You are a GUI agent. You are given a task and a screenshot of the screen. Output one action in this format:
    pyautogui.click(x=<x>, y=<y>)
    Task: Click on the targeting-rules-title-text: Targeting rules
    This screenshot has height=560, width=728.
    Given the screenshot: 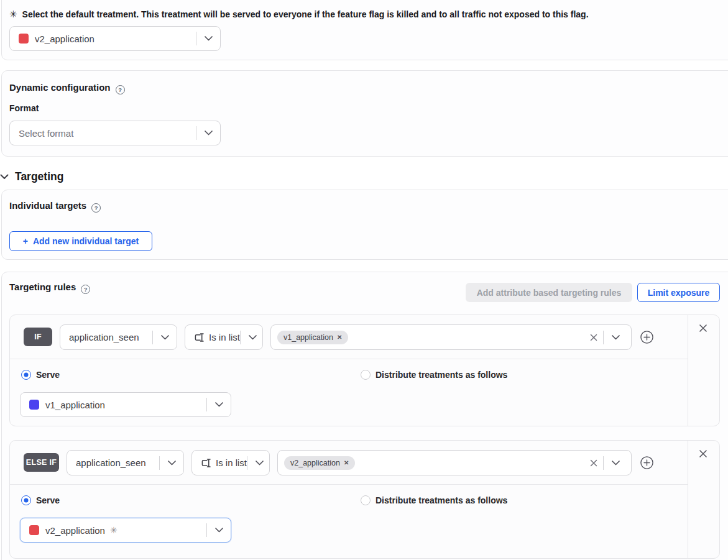 What is the action you would take?
    pyautogui.click(x=42, y=287)
    